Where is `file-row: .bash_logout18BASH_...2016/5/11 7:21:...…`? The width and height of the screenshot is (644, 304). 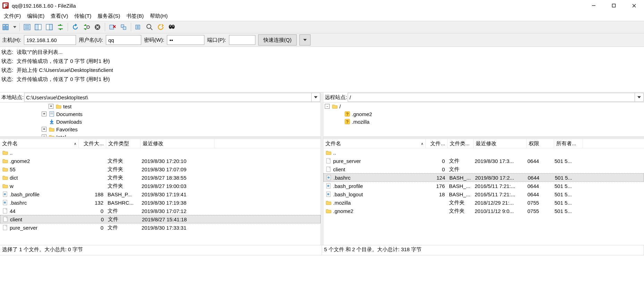 file-row: .bash_logout18BASH_...2016/5/11 7:21:...… is located at coordinates (484, 194).